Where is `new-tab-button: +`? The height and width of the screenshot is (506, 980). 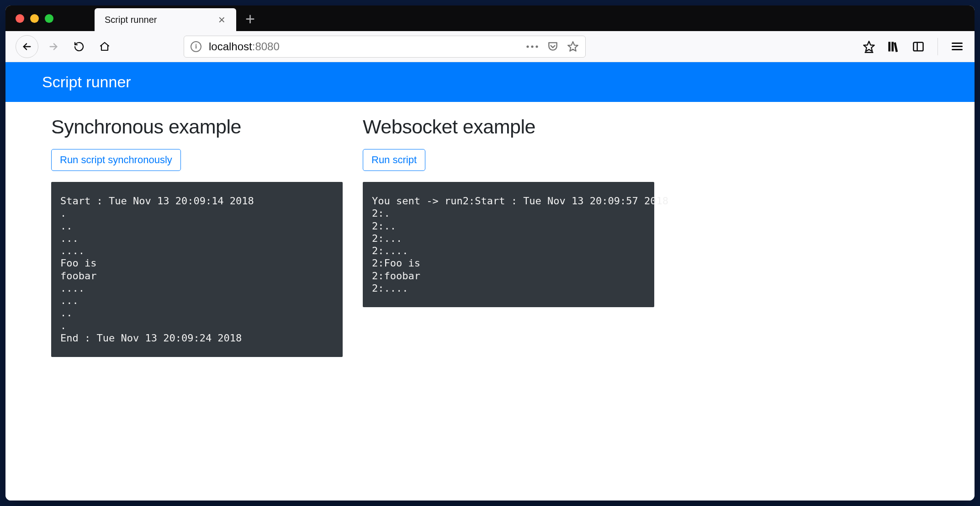
new-tab-button: + is located at coordinates (250, 19).